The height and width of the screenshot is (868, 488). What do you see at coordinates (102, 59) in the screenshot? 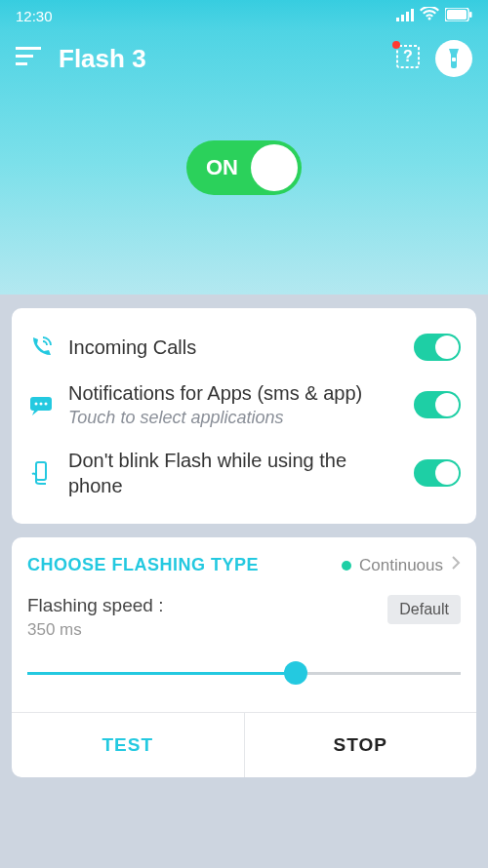
I see `app-title: Flash 3` at bounding box center [102, 59].